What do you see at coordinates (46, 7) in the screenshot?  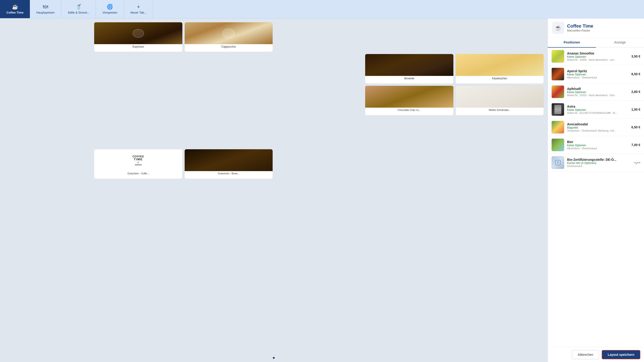 I see `hauptspeisen-icon: 🍽` at bounding box center [46, 7].